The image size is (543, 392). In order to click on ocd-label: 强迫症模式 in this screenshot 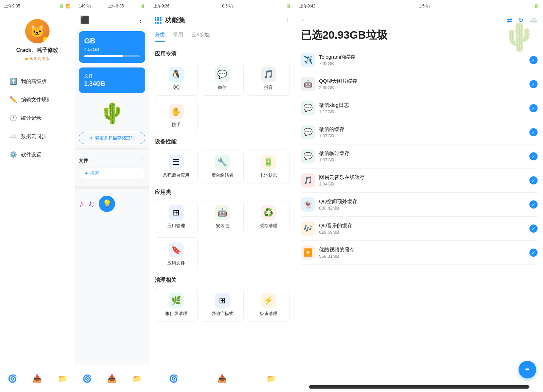, I will do `click(223, 314)`.